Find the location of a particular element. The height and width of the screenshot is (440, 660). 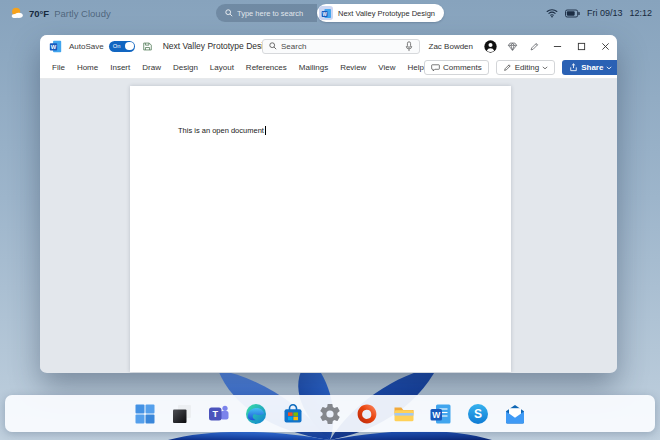

teams-icon: T is located at coordinates (219, 414).